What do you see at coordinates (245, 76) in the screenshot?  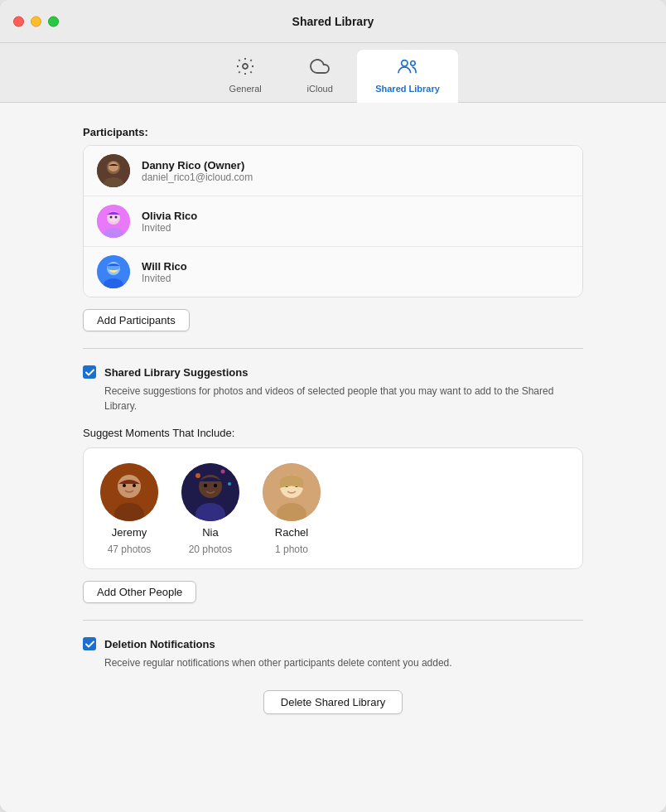 I see `tab-general: General` at bounding box center [245, 76].